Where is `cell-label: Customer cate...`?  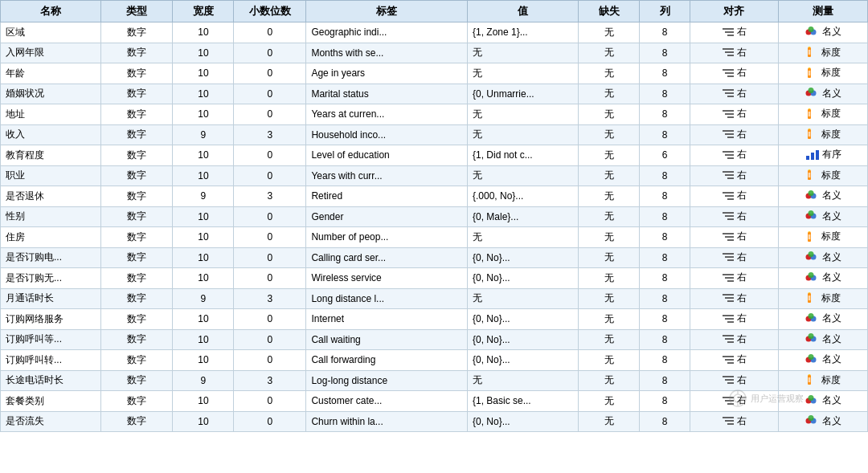 cell-label: Customer cate... is located at coordinates (387, 402).